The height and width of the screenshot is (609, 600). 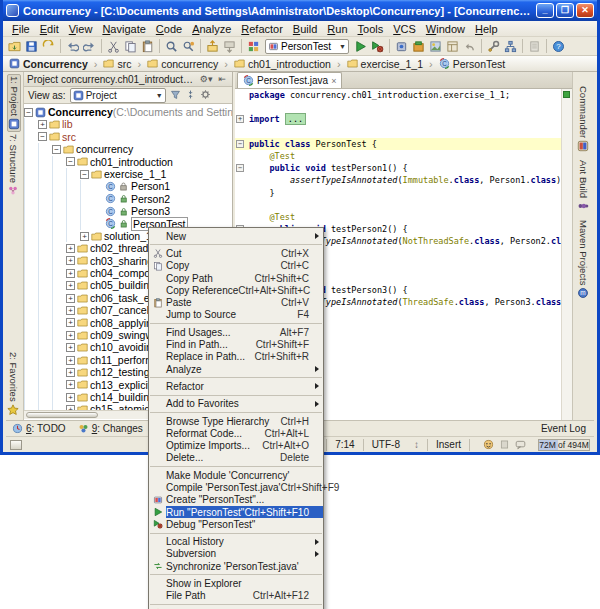 I want to click on notification-bubble-icon, so click(x=520, y=444).